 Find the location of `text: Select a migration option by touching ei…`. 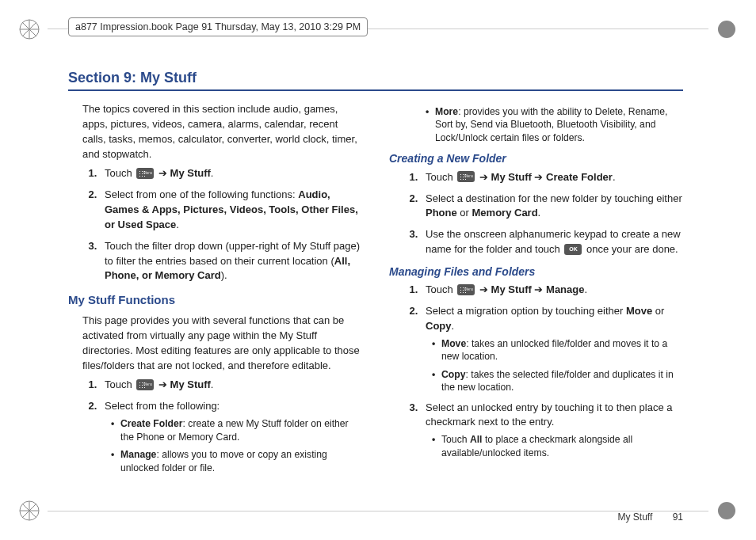

text: Select a migration option by touching ei… is located at coordinates (526, 310).